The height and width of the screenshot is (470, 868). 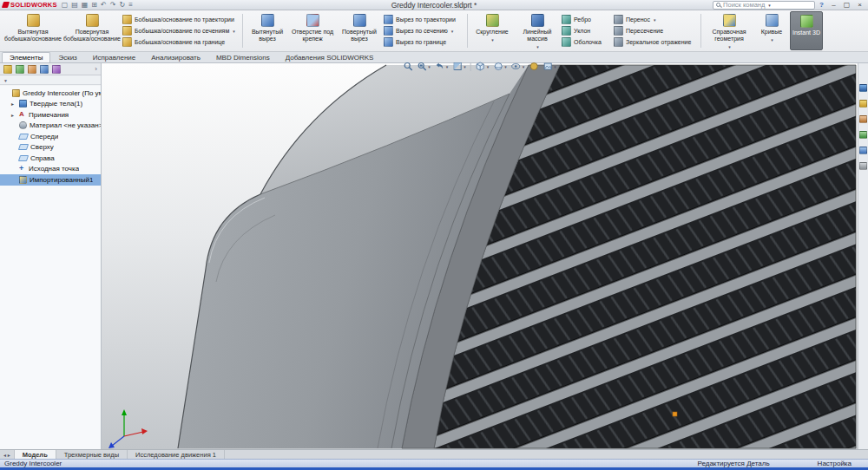 What do you see at coordinates (424, 19) in the screenshot?
I see `swept-cut-button: Вырез по траектории` at bounding box center [424, 19].